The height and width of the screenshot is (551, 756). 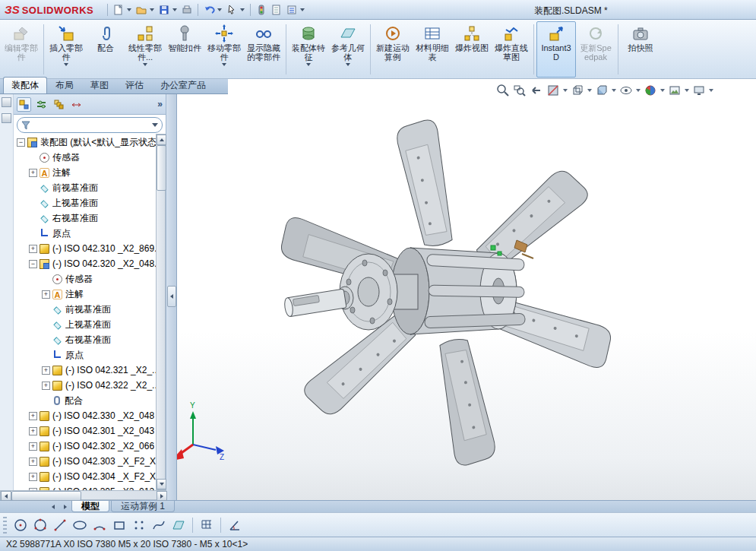 What do you see at coordinates (143, 506) in the screenshot?
I see `tab-motion-study-1: 运动算例 1` at bounding box center [143, 506].